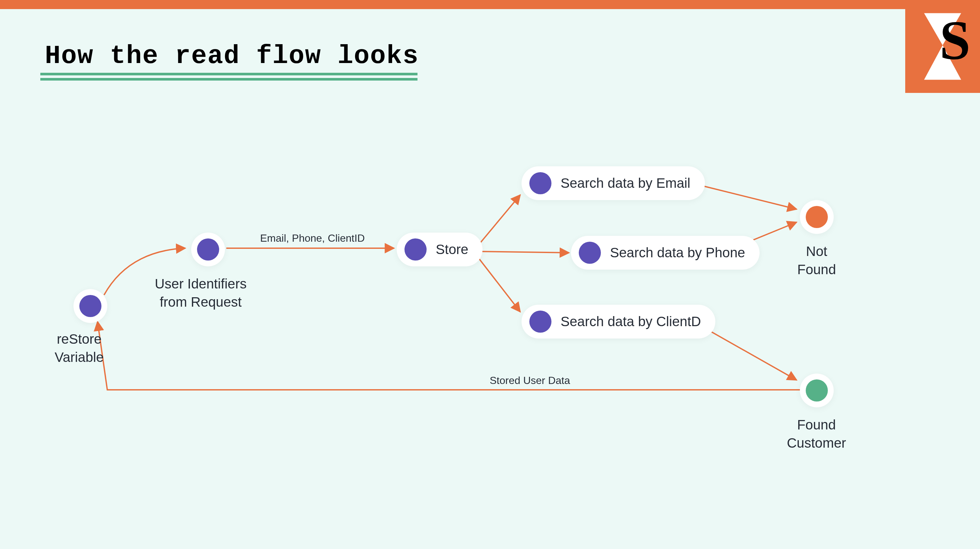  What do you see at coordinates (452, 249) in the screenshot?
I see `node-store-label: Store` at bounding box center [452, 249].